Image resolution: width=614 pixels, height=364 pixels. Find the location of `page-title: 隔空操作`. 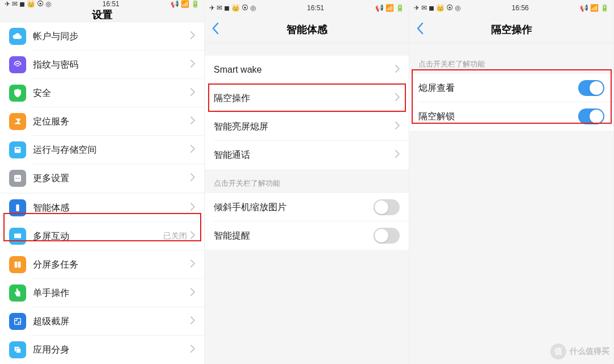

page-title: 隔空操作 is located at coordinates (512, 30).